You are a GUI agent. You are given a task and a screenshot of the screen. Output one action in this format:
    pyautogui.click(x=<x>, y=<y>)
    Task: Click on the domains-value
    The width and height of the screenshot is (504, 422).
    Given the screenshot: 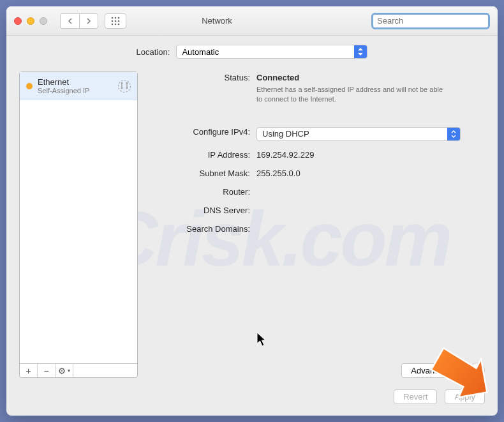 What is the action you would take?
    pyautogui.click(x=371, y=229)
    